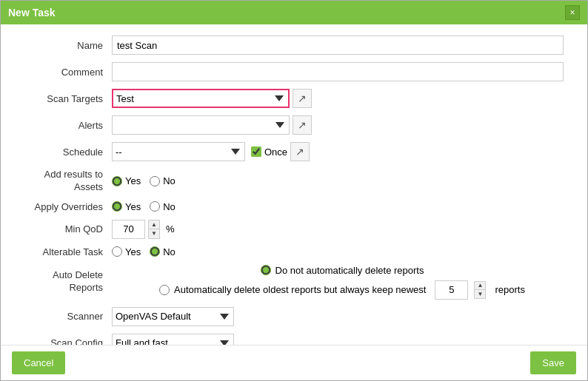 This screenshot has width=588, height=381. I want to click on comment-row: Comment, so click(294, 72).